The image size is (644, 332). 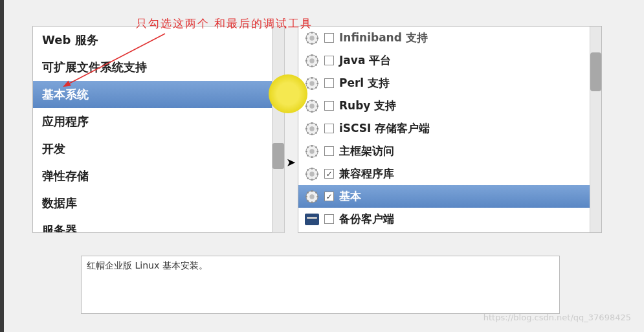 I want to click on package-item: Perl 支持, so click(x=444, y=83).